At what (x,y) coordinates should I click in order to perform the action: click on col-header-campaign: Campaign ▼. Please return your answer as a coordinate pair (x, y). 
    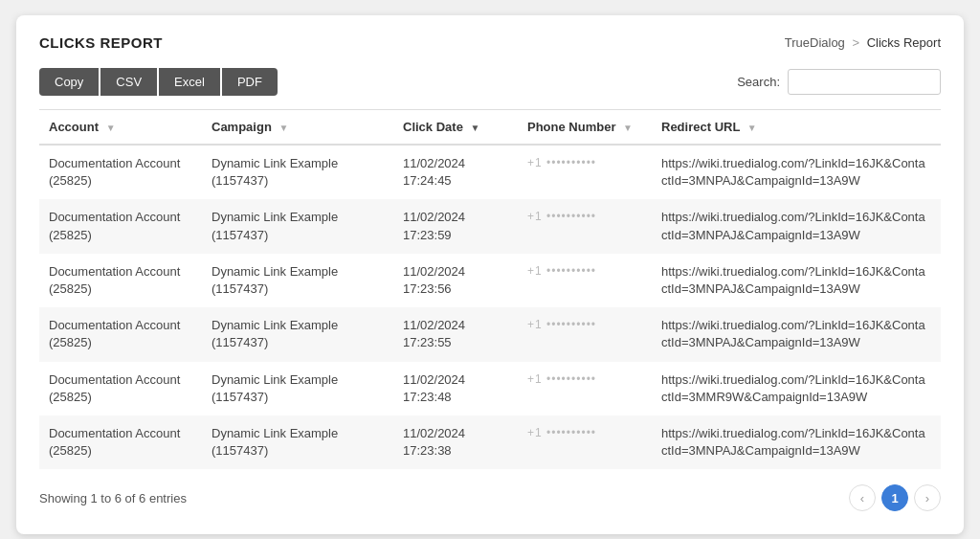
    Looking at the image, I should click on (298, 128).